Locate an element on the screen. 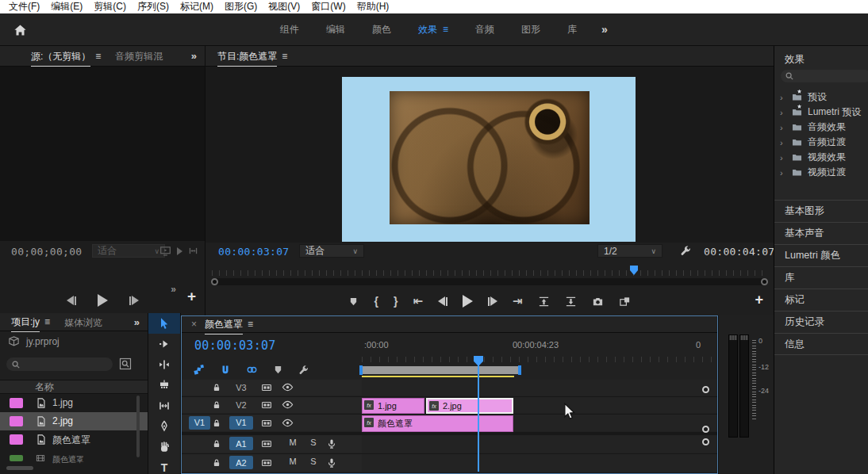 This screenshot has width=868, height=474. new-search-bin-button is located at coordinates (125, 365).